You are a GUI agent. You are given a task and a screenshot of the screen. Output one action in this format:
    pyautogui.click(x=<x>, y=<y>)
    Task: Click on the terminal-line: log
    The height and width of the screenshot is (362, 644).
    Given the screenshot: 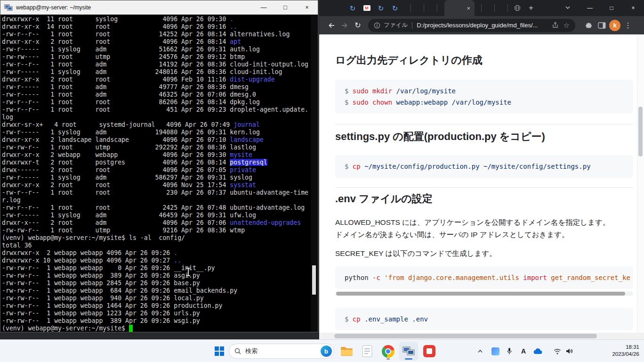 What is the action you would take?
    pyautogui.click(x=157, y=117)
    